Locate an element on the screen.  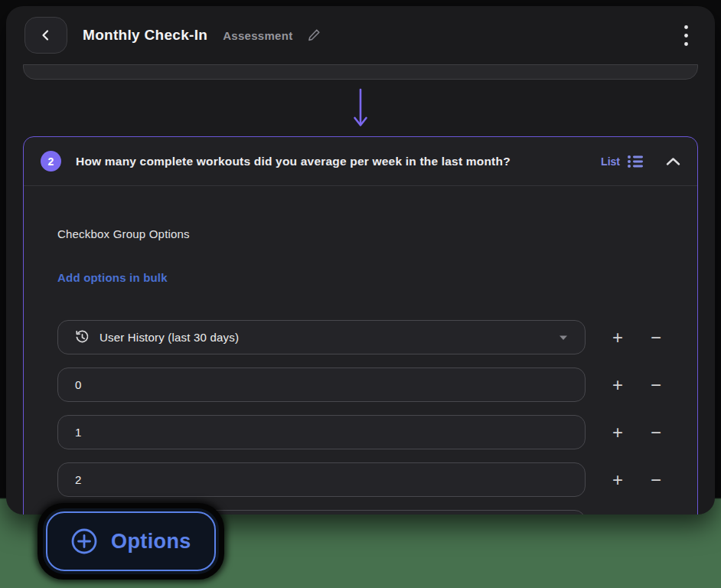
option-value-input: 2 is located at coordinates (321, 479).